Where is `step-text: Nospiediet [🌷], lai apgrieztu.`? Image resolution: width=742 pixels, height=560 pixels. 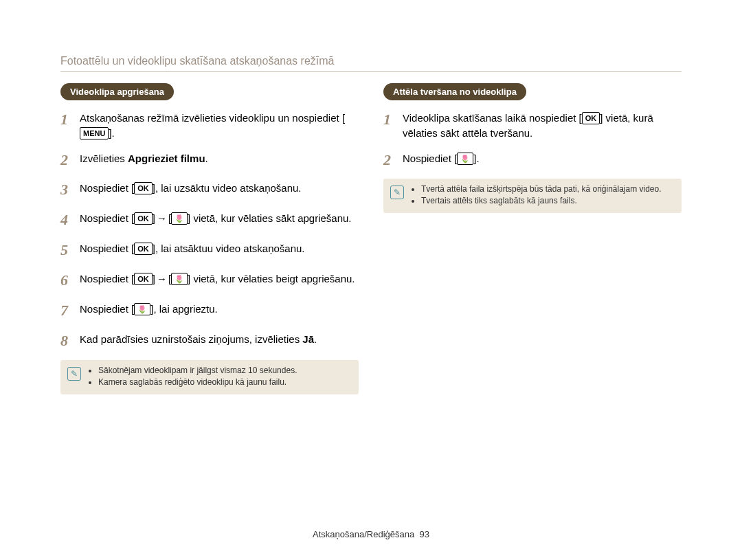 step-text: Nospiediet [🌷], lai apgrieztu. is located at coordinates (219, 308).